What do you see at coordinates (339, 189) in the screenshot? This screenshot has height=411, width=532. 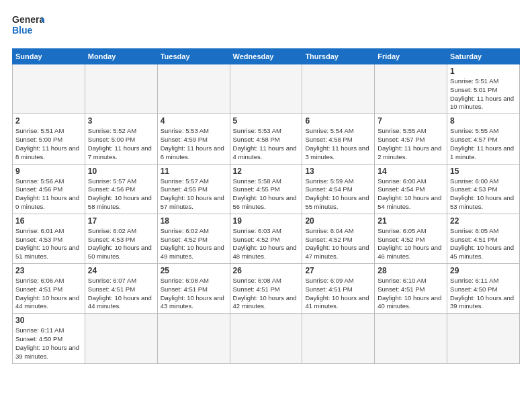 I see `calendar-cell: 13Sunrise: 5:59 AM Sunset: 4:54 PM Dayli…` at bounding box center [339, 189].